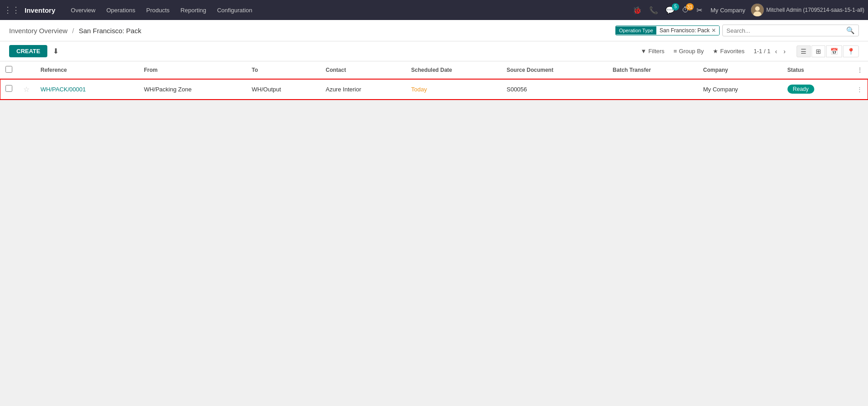  I want to click on header-source-document: Source Document, so click(554, 70).